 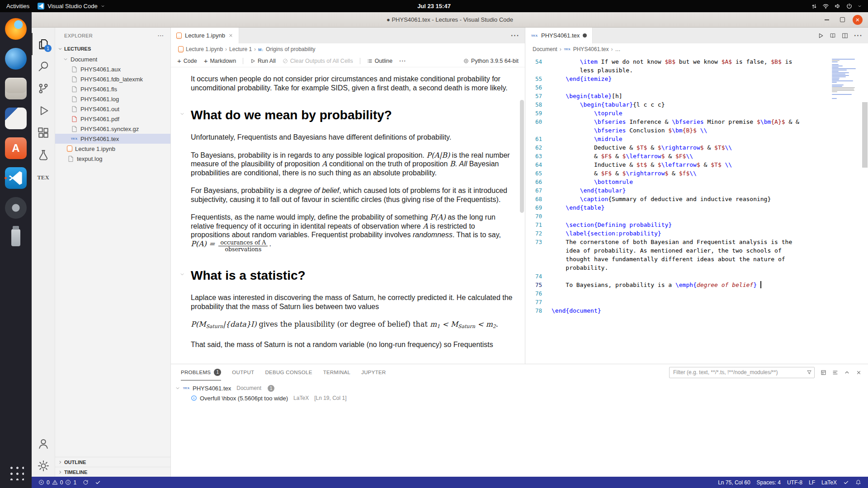 I want to click on code-line: 59 \toprule, so click(x=697, y=113).